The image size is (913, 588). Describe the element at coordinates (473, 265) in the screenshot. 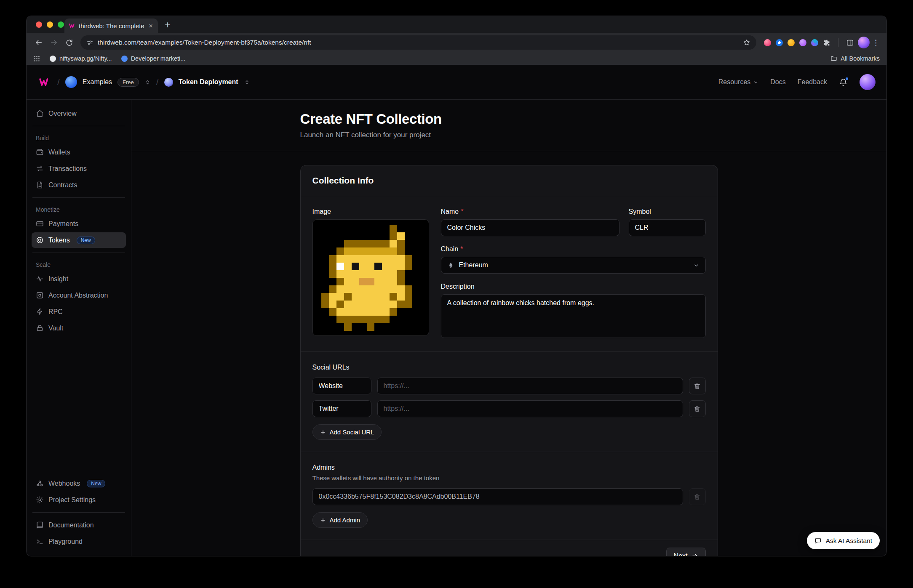

I see `chain-value: Ethereum` at that location.